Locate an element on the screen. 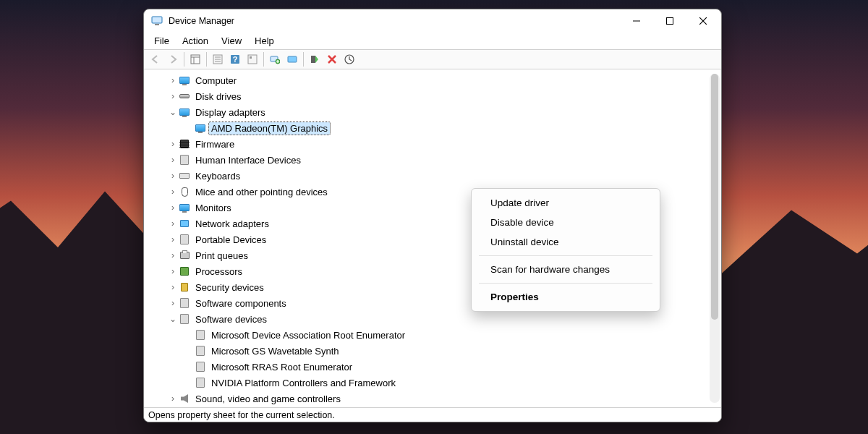  tree-label: AMD Radeon(TM) Graphics is located at coordinates (269, 129).